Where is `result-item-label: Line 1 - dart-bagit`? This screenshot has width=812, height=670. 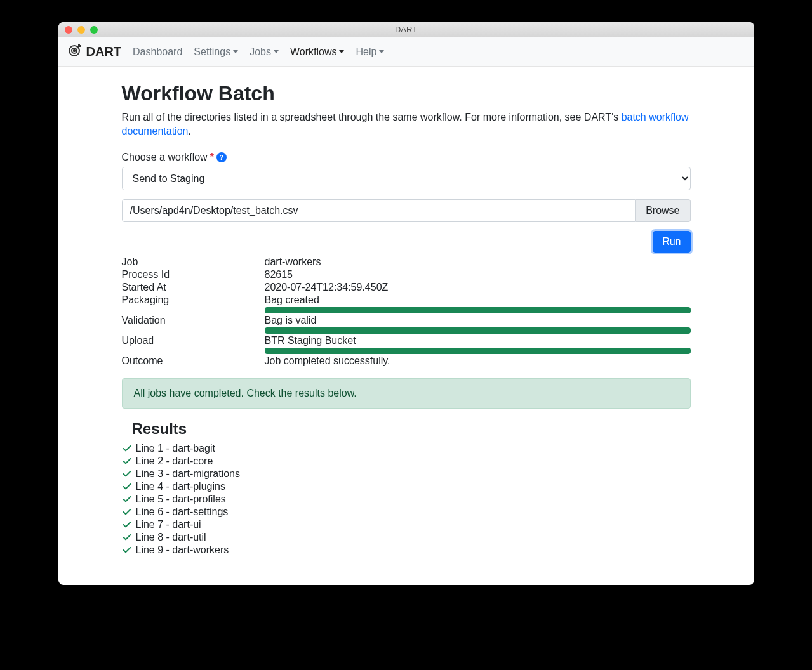
result-item-label: Line 1 - dart-bagit is located at coordinates (175, 449).